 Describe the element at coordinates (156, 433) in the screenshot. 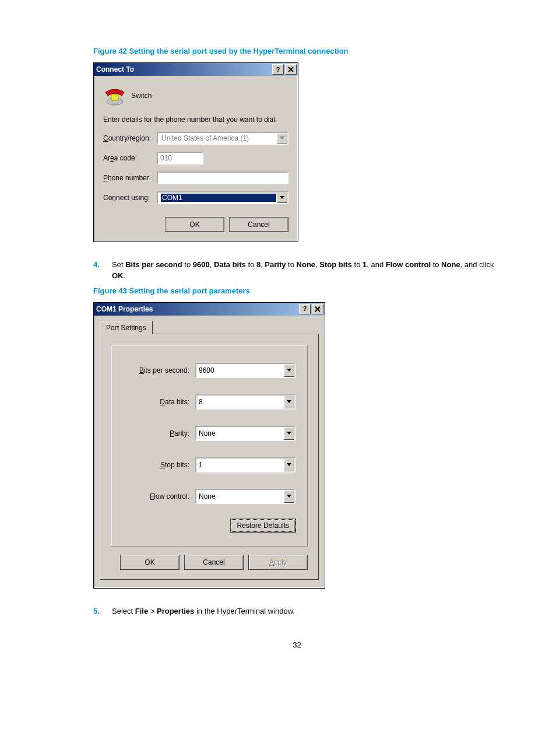

I see `parity-label: Parity:` at that location.